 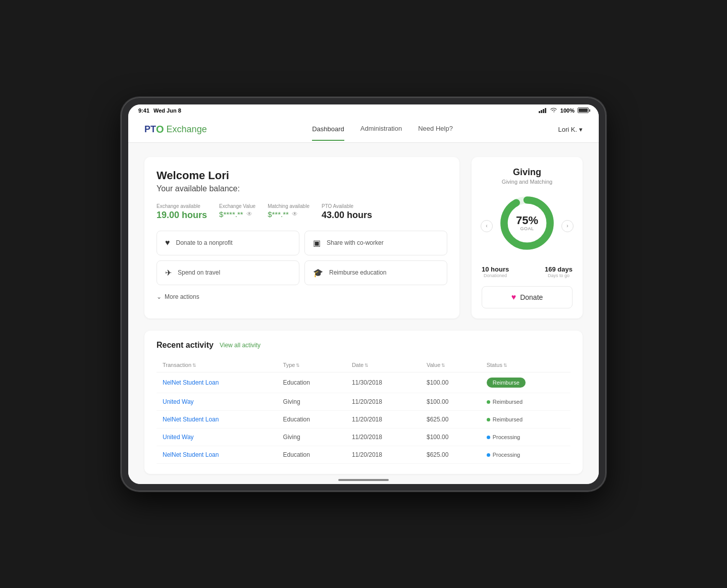 What do you see at coordinates (487, 226) in the screenshot?
I see `donut-prev-button: ‹` at bounding box center [487, 226].